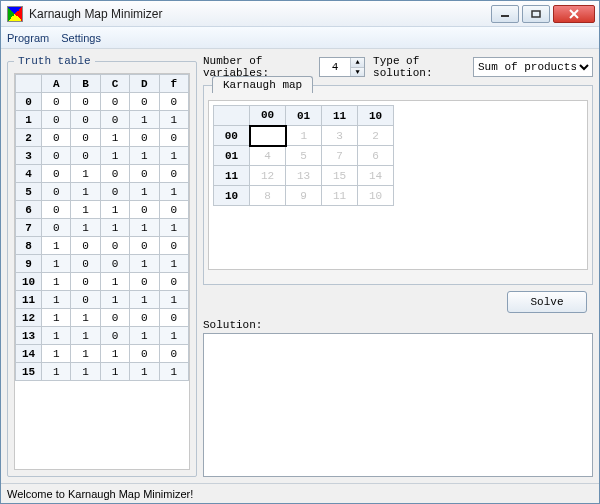 This screenshot has width=600, height=504. I want to click on table-row: 200100, so click(102, 138).